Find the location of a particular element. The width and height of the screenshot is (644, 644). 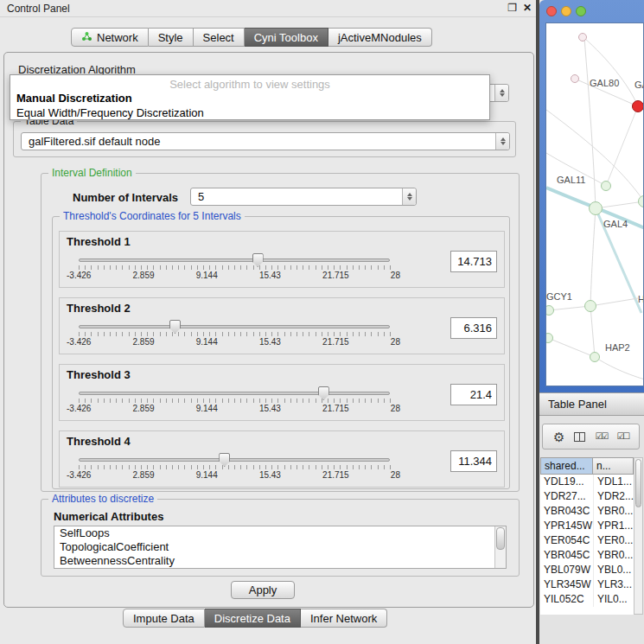

threshold-2-value-input is located at coordinates (474, 328).